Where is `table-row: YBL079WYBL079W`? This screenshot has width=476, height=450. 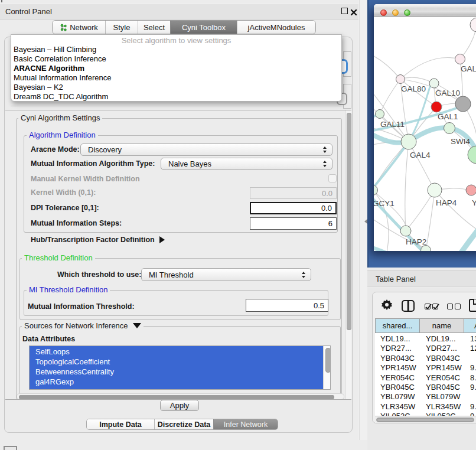 table-row: YBL079WYBL079W is located at coordinates (425, 396).